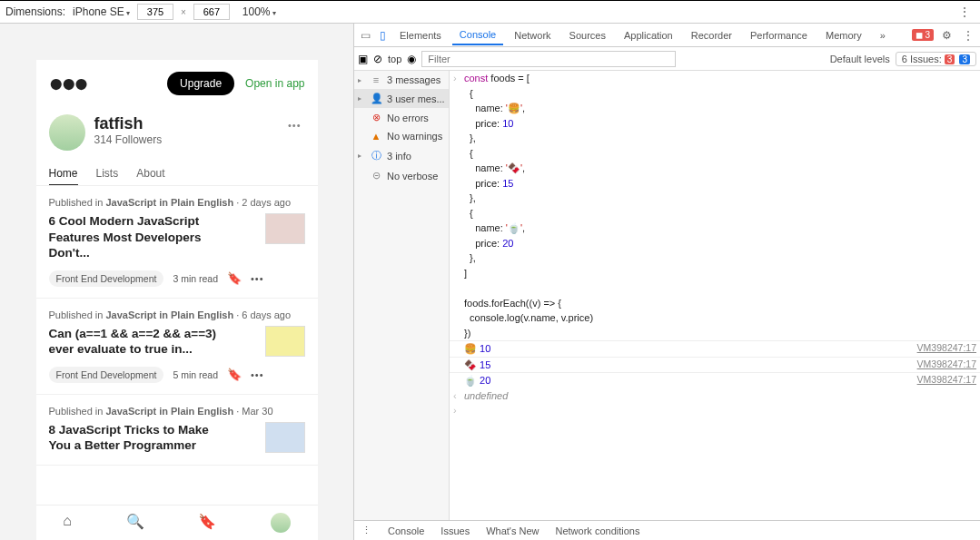 Image resolution: width=980 pixels, height=540 pixels. Describe the element at coordinates (532, 35) in the screenshot. I see `tab-network: Network` at that location.